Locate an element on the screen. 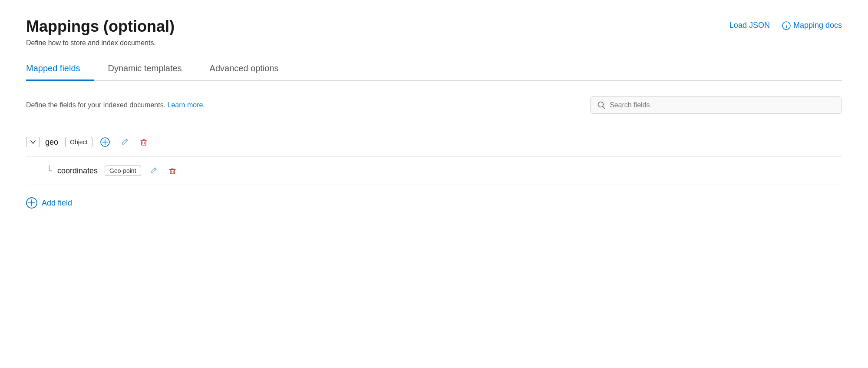 This screenshot has height=368, width=868. search-box is located at coordinates (716, 105).